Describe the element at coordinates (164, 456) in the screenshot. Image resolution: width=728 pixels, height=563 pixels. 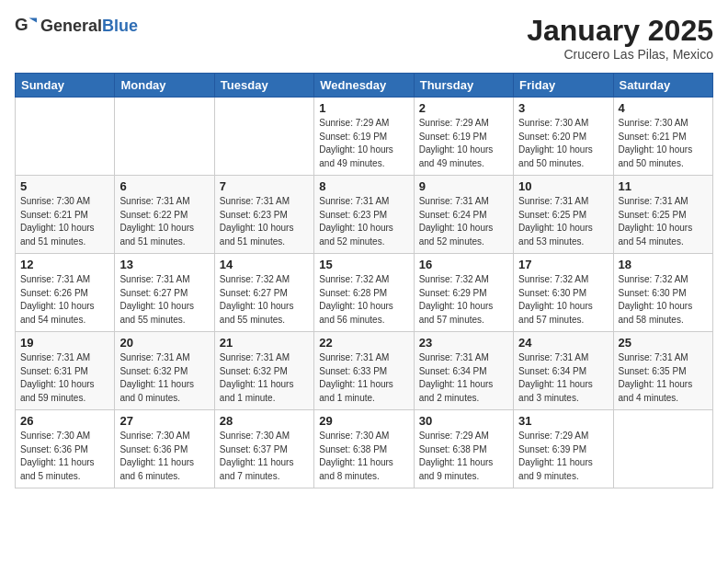
I see `day-content: Sunrise: 7:30 AM Sunset: 6:36 PM Dayligh…` at that location.